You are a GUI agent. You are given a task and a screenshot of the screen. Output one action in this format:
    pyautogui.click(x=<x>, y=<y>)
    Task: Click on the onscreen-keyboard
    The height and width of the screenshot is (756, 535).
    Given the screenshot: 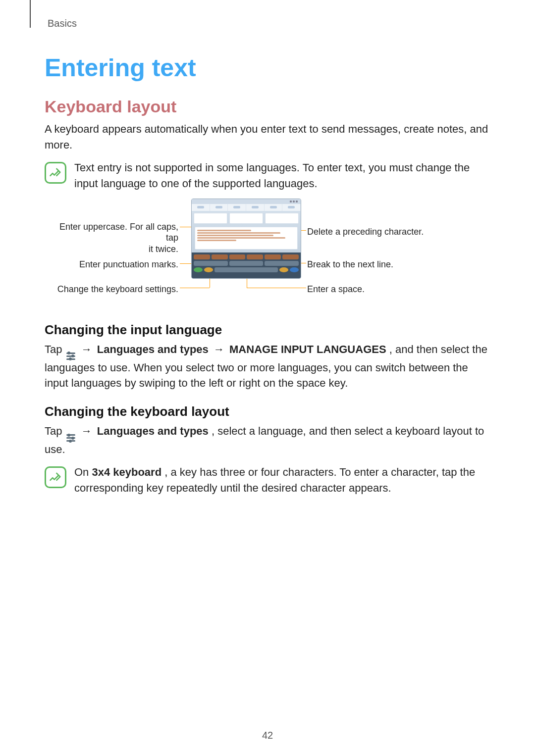 What is the action you would take?
    pyautogui.click(x=246, y=265)
    